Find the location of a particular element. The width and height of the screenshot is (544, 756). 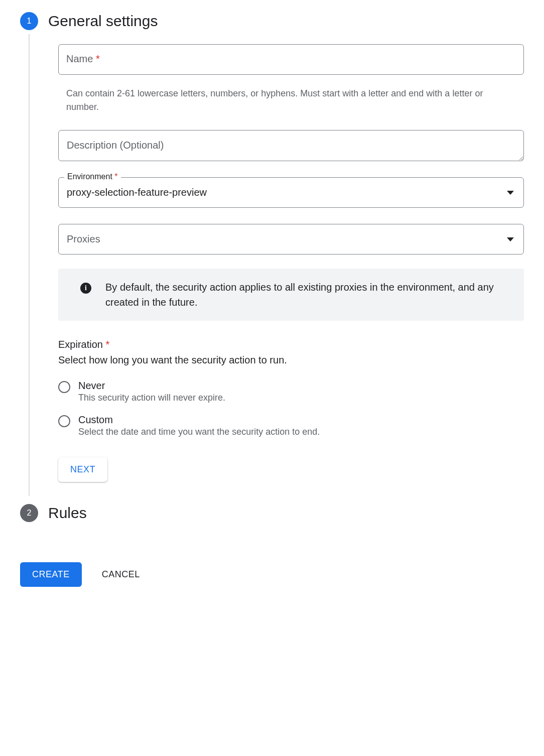

environment-label: Environment * is located at coordinates (92, 177).